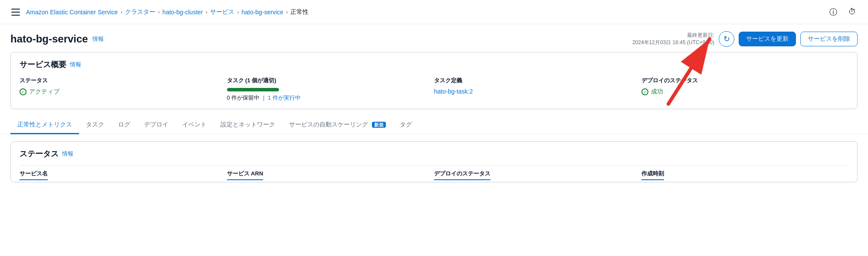 The height and width of the screenshot is (256, 868). What do you see at coordinates (124, 126) in the screenshot?
I see `tab-logs: ログ` at bounding box center [124, 126].